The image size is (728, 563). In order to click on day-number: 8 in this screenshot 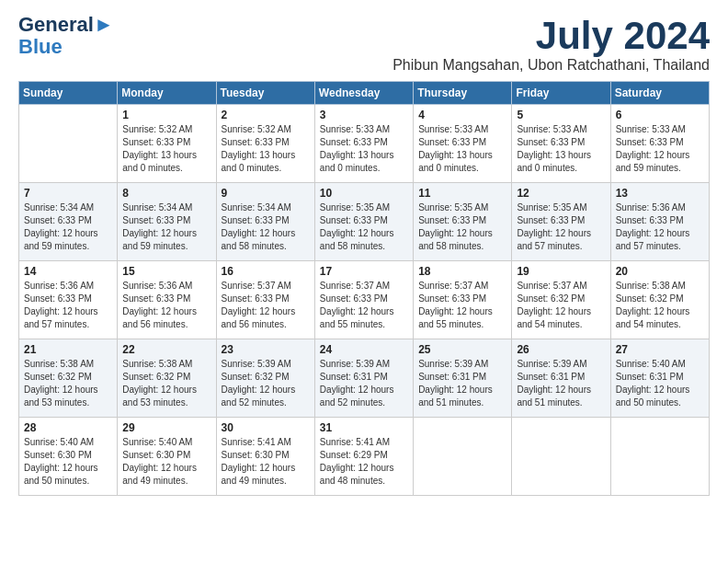, I will do `click(166, 193)`.